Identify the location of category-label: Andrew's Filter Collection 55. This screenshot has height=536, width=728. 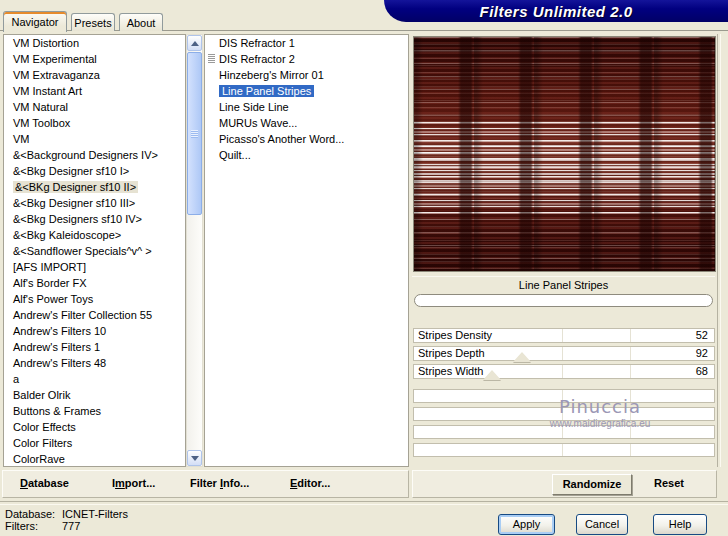
(82, 315).